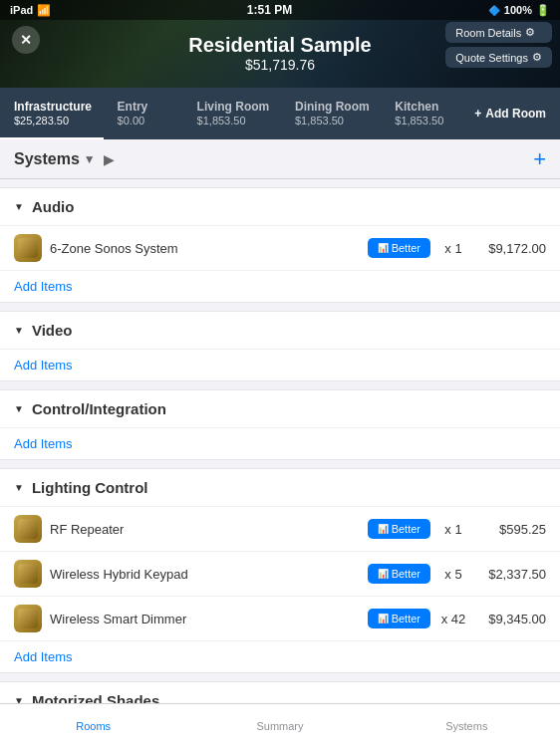 This screenshot has height=747, width=560. I want to click on item-icon-inner-keypad, so click(28, 574).